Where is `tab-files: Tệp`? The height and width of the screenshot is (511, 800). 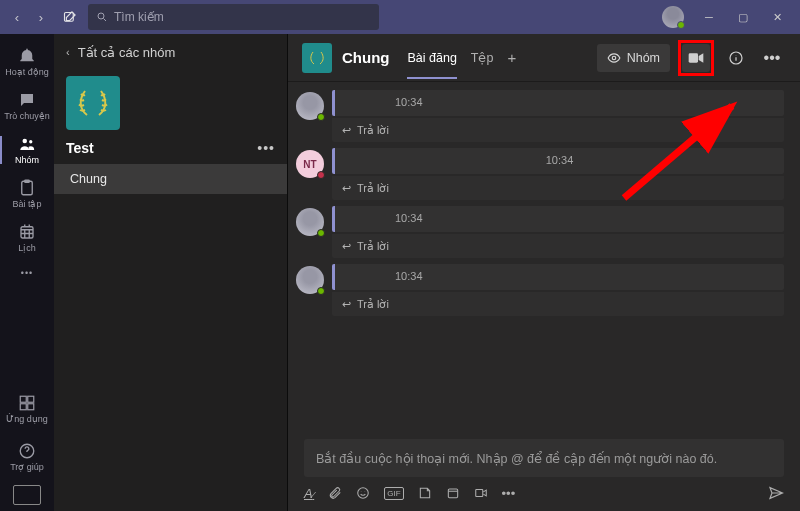 tab-files: Tệp is located at coordinates (482, 58).